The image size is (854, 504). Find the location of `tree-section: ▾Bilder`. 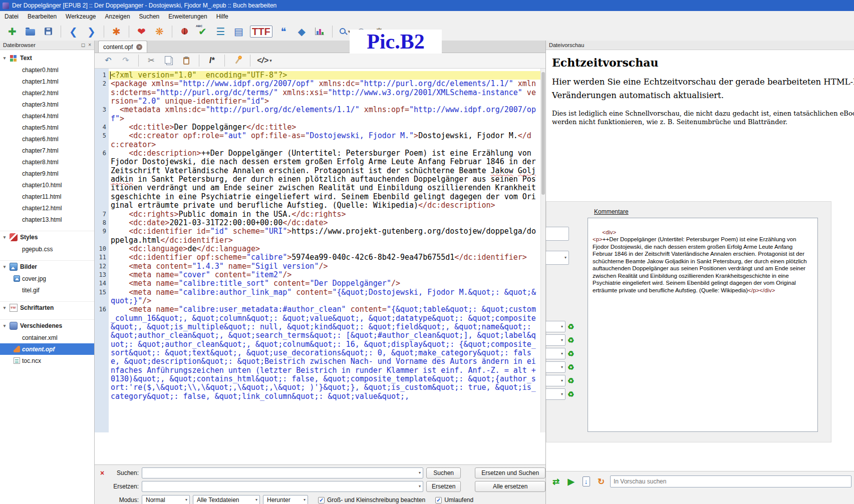

tree-section: ▾Bilder is located at coordinates (47, 266).